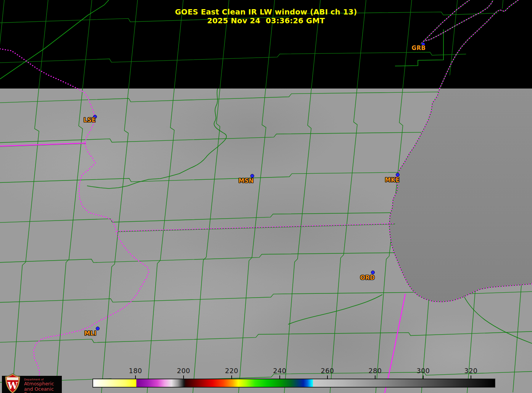  What do you see at coordinates (376, 371) in the screenshot?
I see `colorbar-label-280: 280` at bounding box center [376, 371].